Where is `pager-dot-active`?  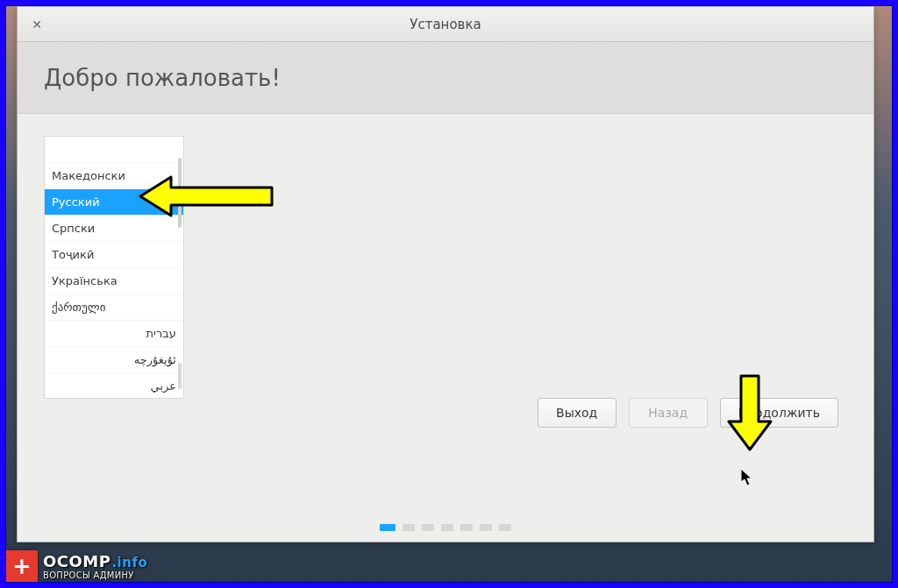
pager-dot-active is located at coordinates (388, 528).